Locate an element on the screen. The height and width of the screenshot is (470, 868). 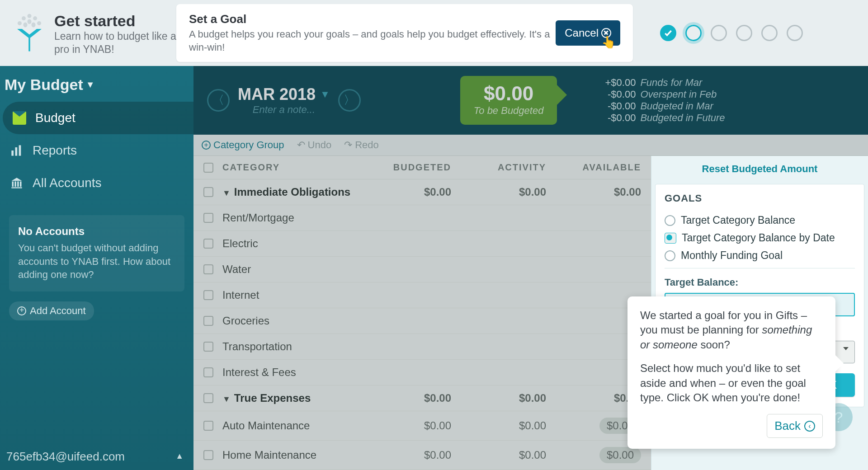
category-name: Transportation is located at coordinates (257, 346).